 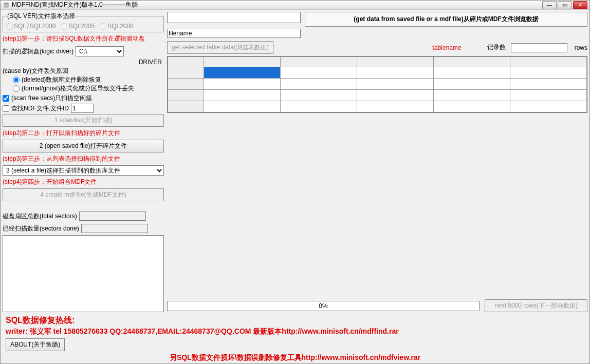 What do you see at coordinates (83, 195) in the screenshot?
I see `create-mdf-button: 4 create mdf file(生成MDF文件)` at bounding box center [83, 195].